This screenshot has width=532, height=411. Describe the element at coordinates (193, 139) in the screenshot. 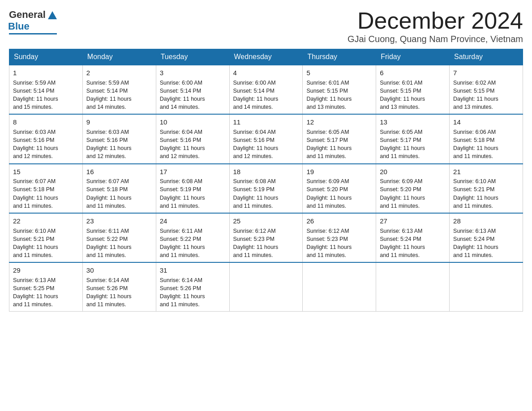

I see `calendar-cell: 10Sunrise: 6:04 AMSunset: 5:16 PMDayligh…` at that location.